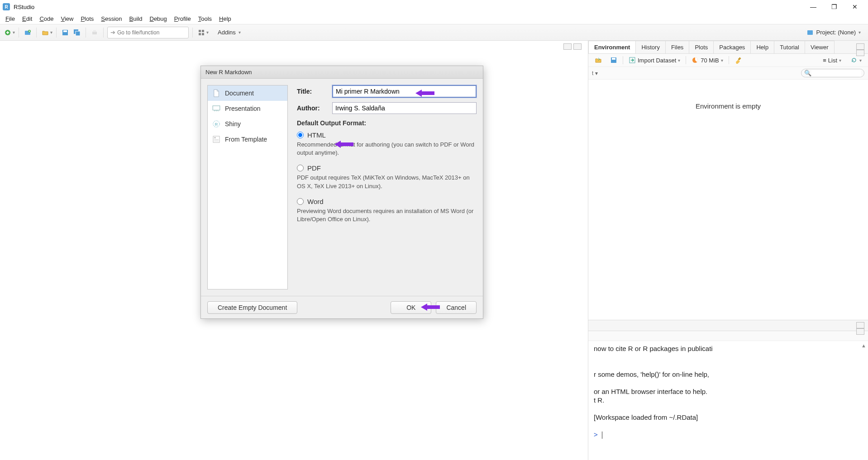  I want to click on sidebar-item-presentation: Presentation, so click(248, 109).